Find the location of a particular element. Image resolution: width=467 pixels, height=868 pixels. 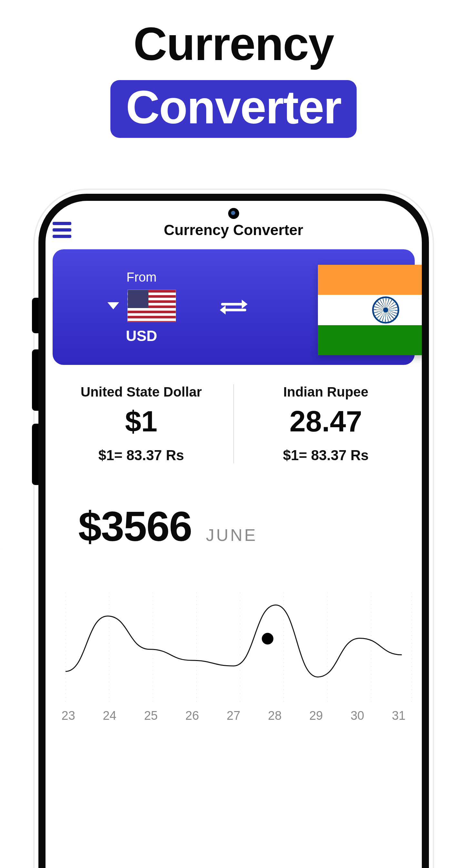

x-tick: 31 is located at coordinates (399, 716).